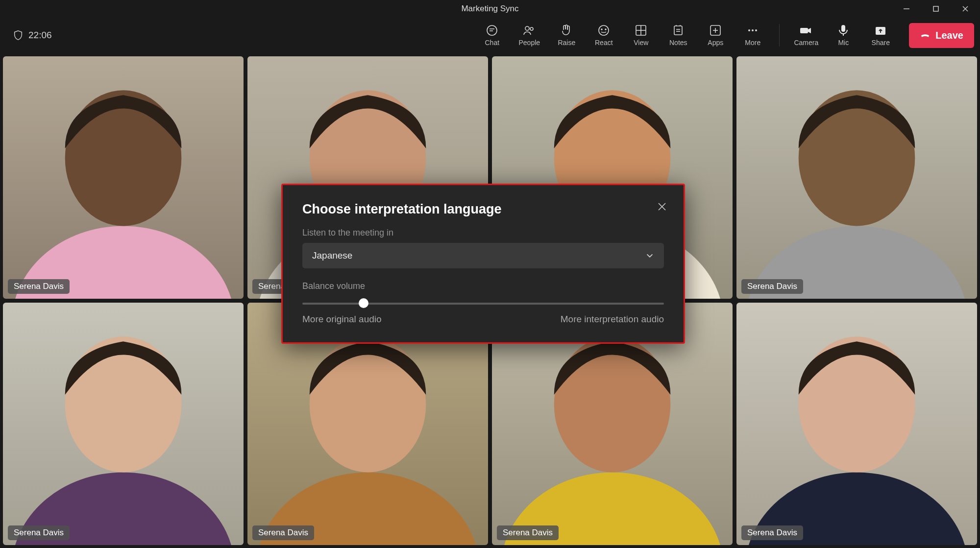 The image size is (980, 548). Describe the element at coordinates (483, 256) in the screenshot. I see `language-select: Japanese` at that location.